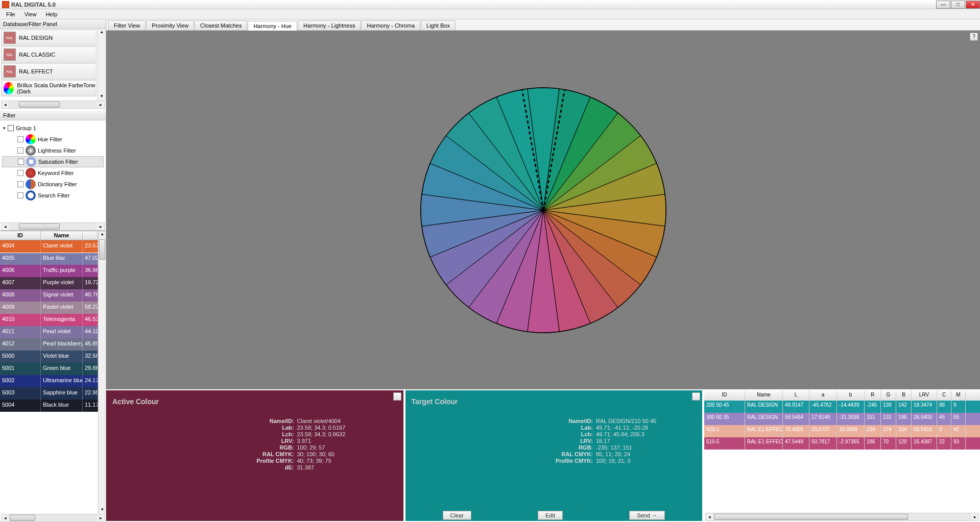  What do you see at coordinates (944, 395) in the screenshot?
I see `results-header-C: C` at bounding box center [944, 395].